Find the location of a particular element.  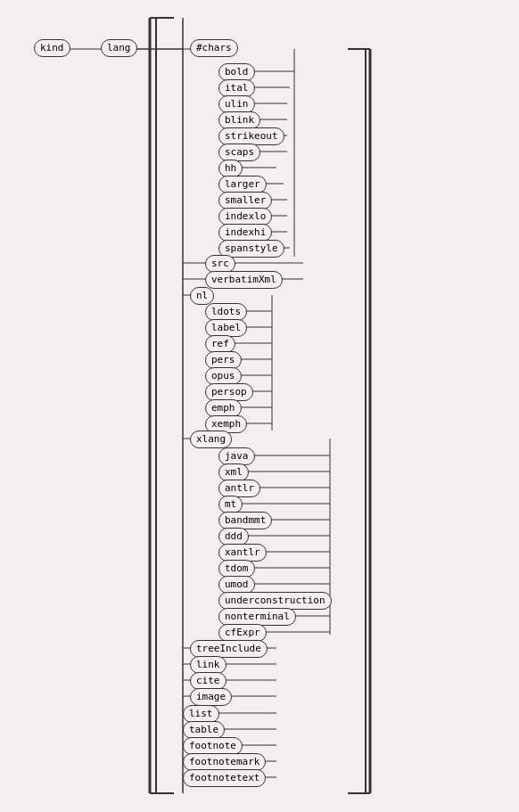

lang-tab: lang is located at coordinates (119, 48).